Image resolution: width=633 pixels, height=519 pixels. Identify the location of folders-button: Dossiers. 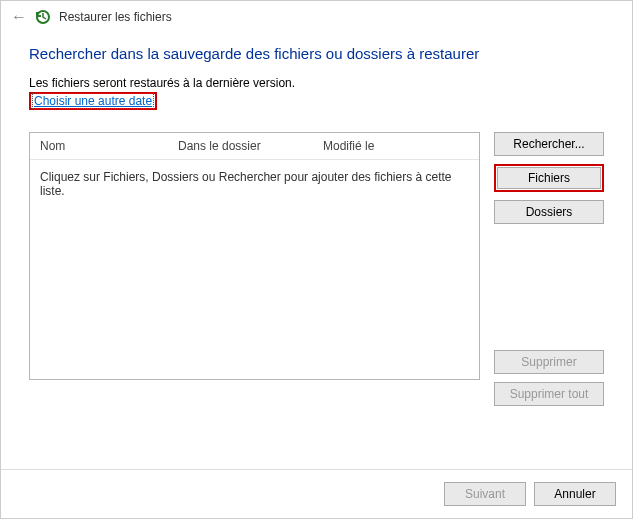
(549, 212).